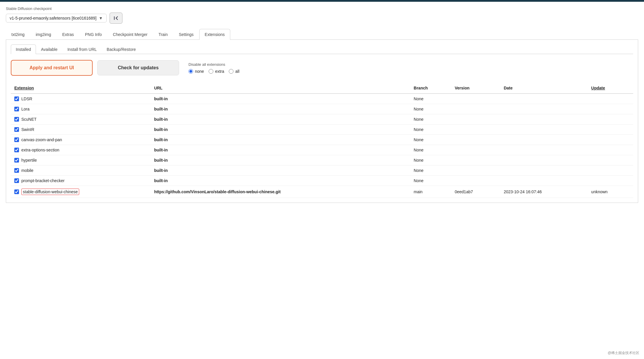 This screenshot has height=359, width=644. I want to click on sub-tab-backup_restore: Backup/Restore, so click(121, 49).